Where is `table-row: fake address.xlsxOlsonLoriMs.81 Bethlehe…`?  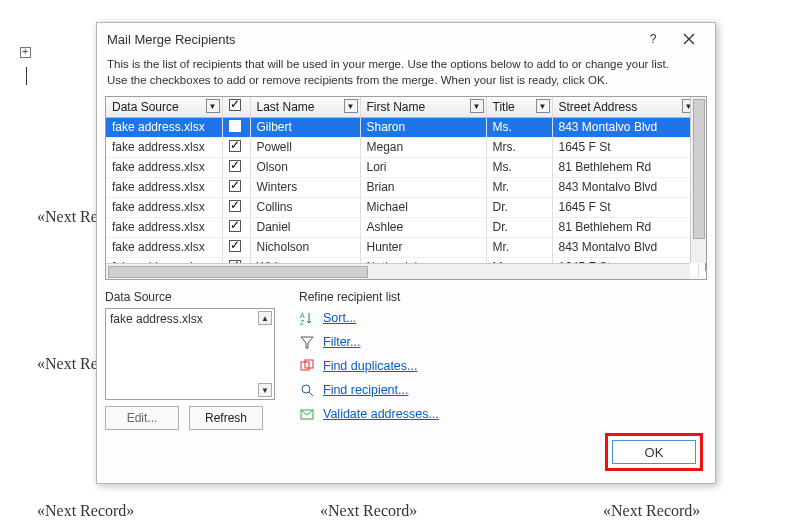
table-row: fake address.xlsxOlsonLoriMs.81 Bethlehe… is located at coordinates (406, 167).